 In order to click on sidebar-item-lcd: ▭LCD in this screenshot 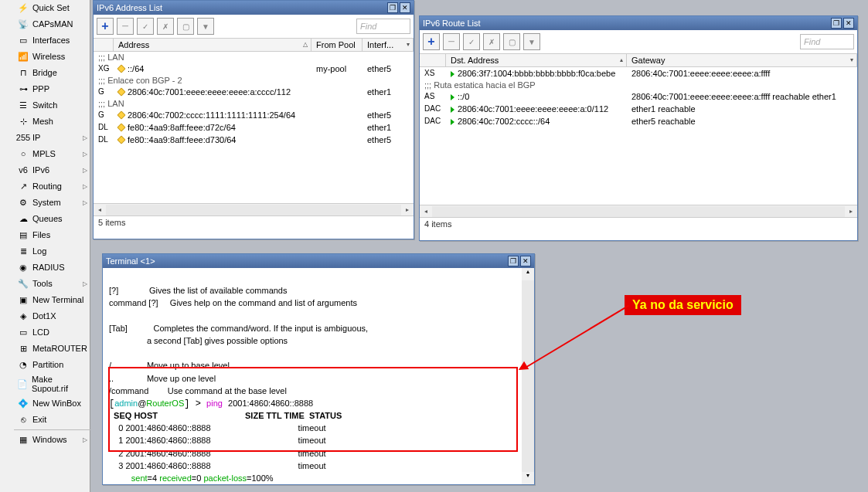, I will do `click(53, 332)`.